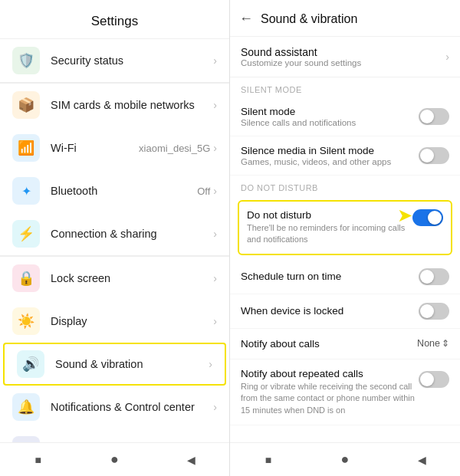 Image resolution: width=460 pixels, height=476 pixels. Describe the element at coordinates (26, 439) in the screenshot. I see `homescreen-icon: 🏠` at that location.